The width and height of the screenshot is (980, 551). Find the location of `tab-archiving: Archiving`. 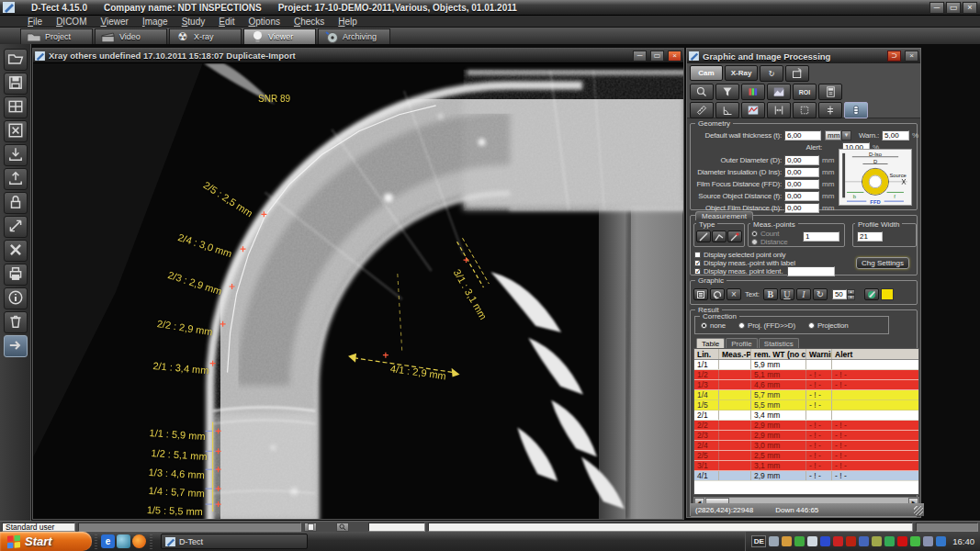

tab-archiving: Archiving is located at coordinates (355, 37).